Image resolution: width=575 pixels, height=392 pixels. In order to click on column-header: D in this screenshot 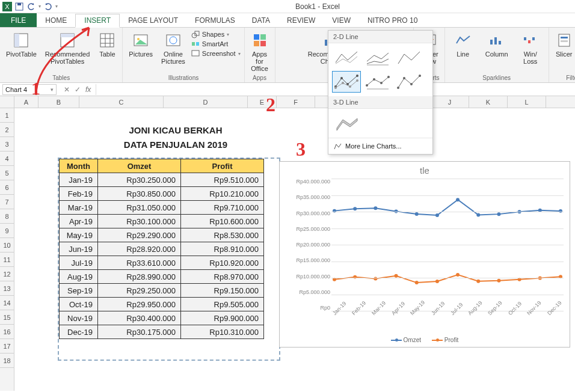, I will do `click(206, 102)`.